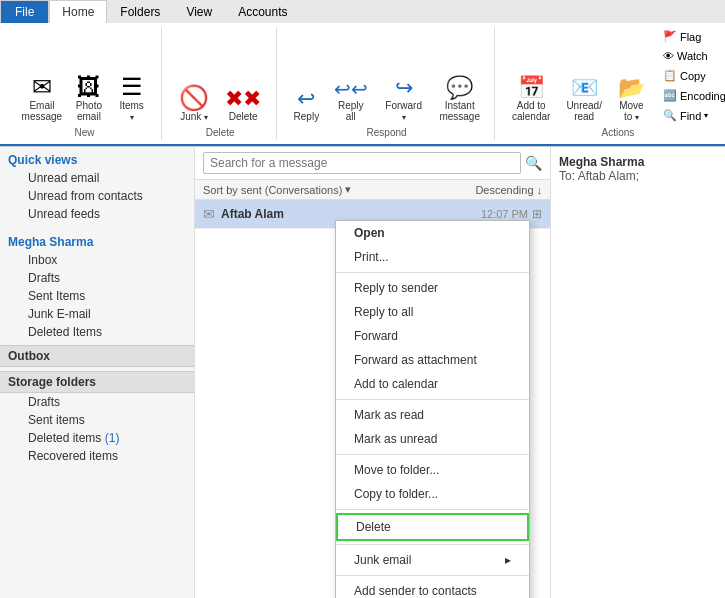 The height and width of the screenshot is (598, 725). Describe the element at coordinates (460, 100) in the screenshot. I see `instant-message-button: 💬 Instantmessage` at that location.